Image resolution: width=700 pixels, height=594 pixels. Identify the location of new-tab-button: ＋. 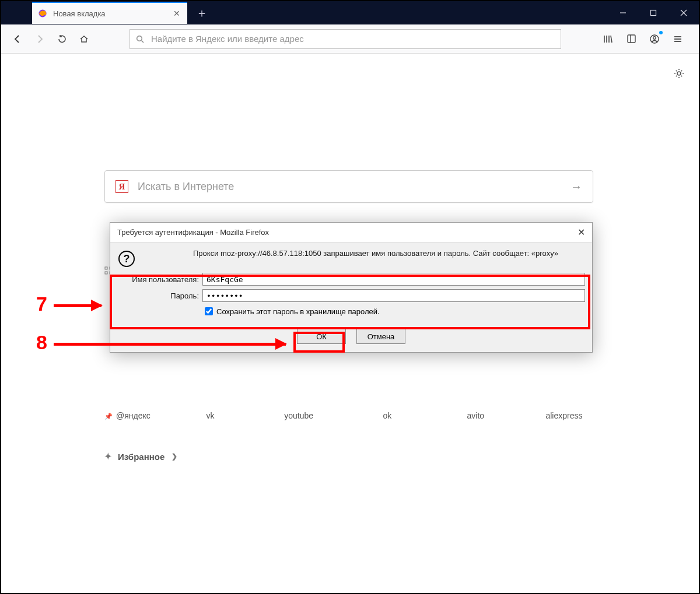
(202, 13).